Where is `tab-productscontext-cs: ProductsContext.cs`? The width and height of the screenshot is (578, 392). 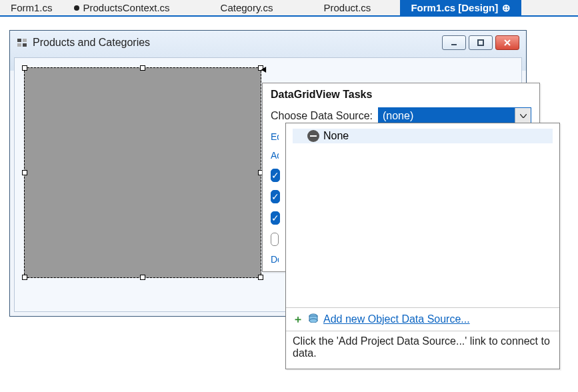
tab-productscontext-cs: ProductsContext.cs is located at coordinates (122, 8).